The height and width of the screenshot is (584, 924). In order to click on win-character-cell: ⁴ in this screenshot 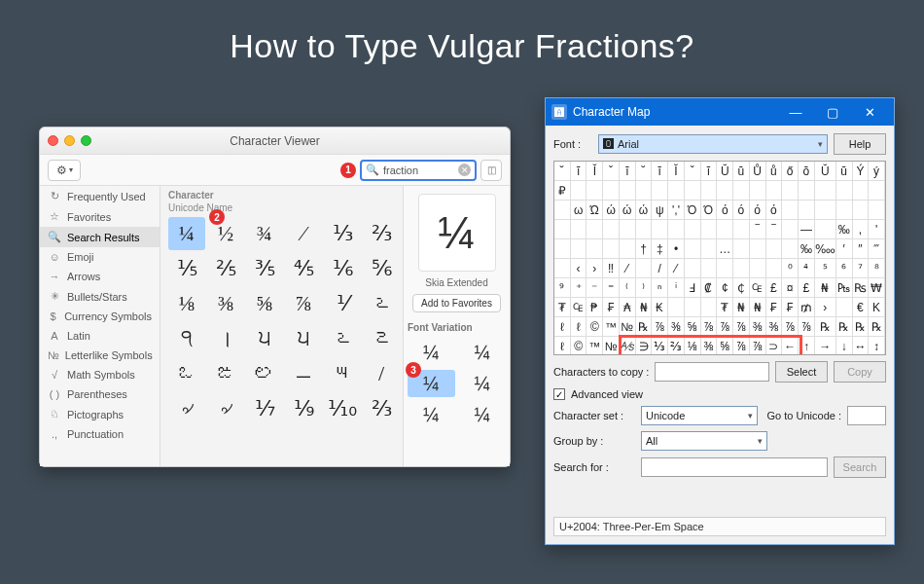, I will do `click(807, 269)`.